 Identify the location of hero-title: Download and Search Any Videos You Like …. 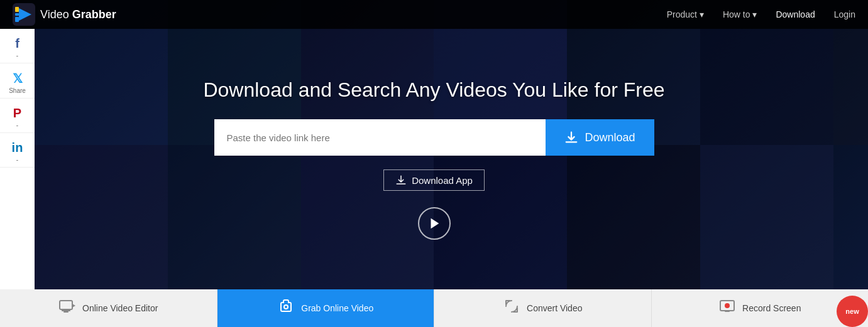
(434, 90).